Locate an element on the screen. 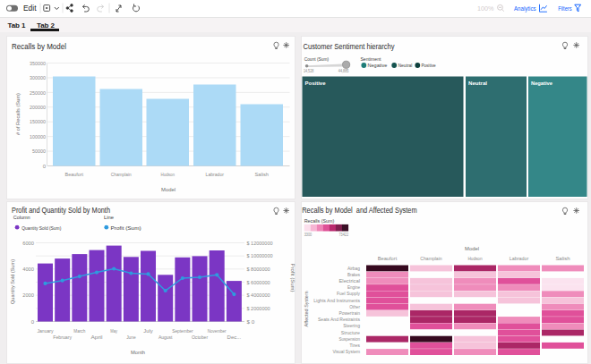 Image resolution: width=591 pixels, height=364 pixels. svg-text: May is located at coordinates (114, 331).